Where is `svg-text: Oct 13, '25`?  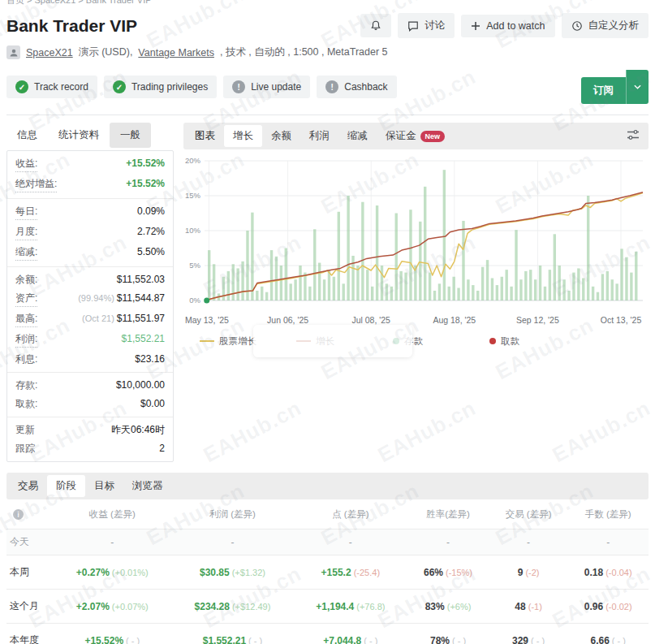
svg-text: Oct 13, '25 is located at coordinates (622, 320).